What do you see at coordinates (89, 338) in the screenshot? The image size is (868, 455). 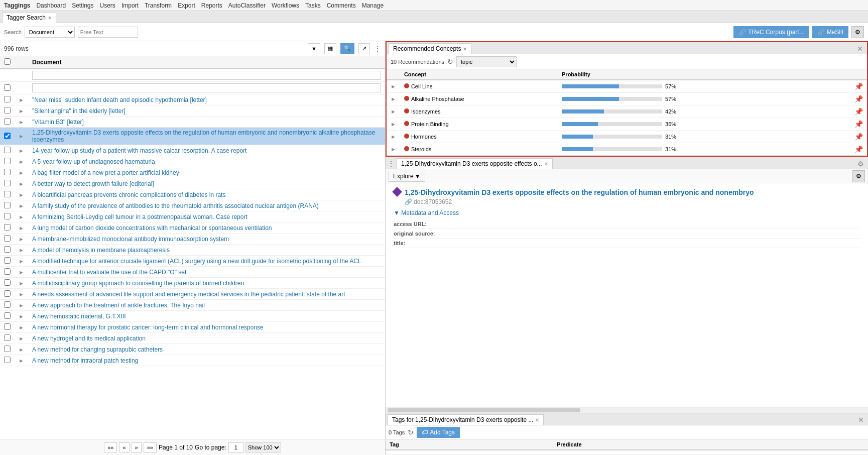 I see `document-link: A new hydrogel and its medical applicati…` at bounding box center [89, 338].